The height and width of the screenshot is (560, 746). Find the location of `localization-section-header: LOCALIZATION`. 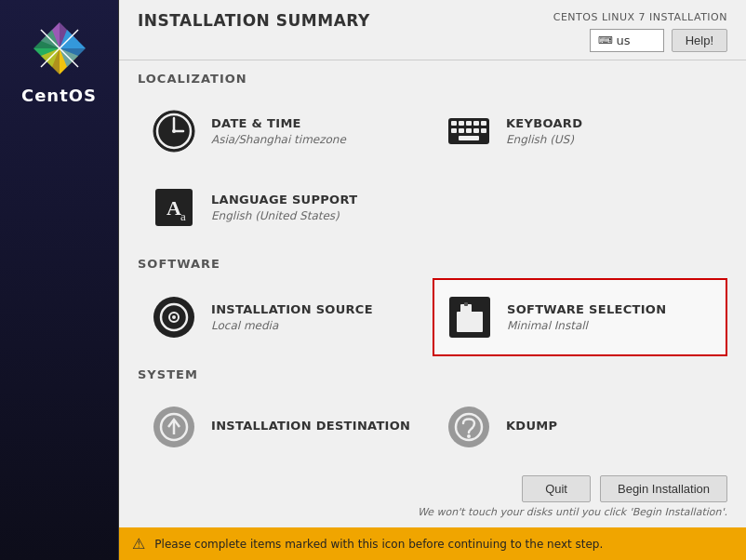

localization-section-header: LOCALIZATION is located at coordinates (433, 78).